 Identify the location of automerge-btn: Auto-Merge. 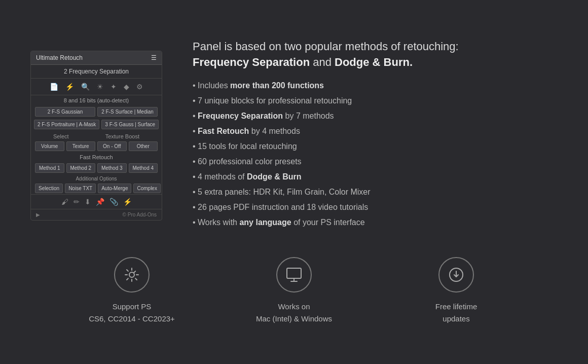
(115, 189).